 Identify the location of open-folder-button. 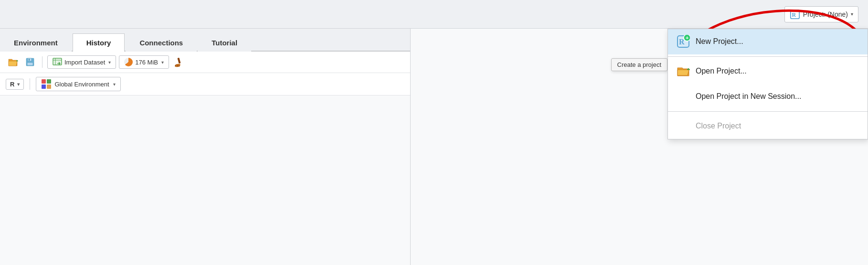
(13, 62).